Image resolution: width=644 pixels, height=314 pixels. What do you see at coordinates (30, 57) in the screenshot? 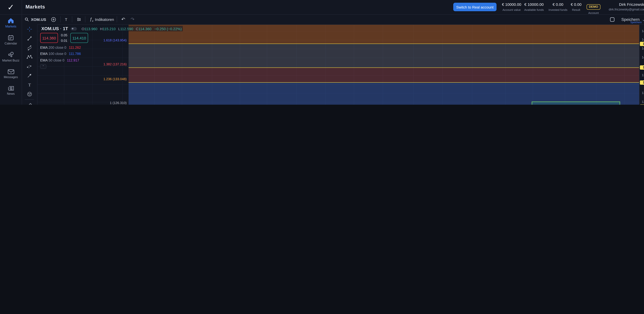
I see `tool-xabcd-pattern` at bounding box center [30, 57].